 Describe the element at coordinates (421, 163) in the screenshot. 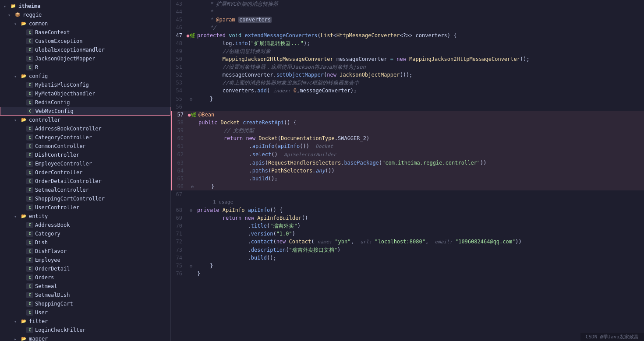

I see `code-content: .apis(RequestHandlerSelectors.basePackag…` at that location.